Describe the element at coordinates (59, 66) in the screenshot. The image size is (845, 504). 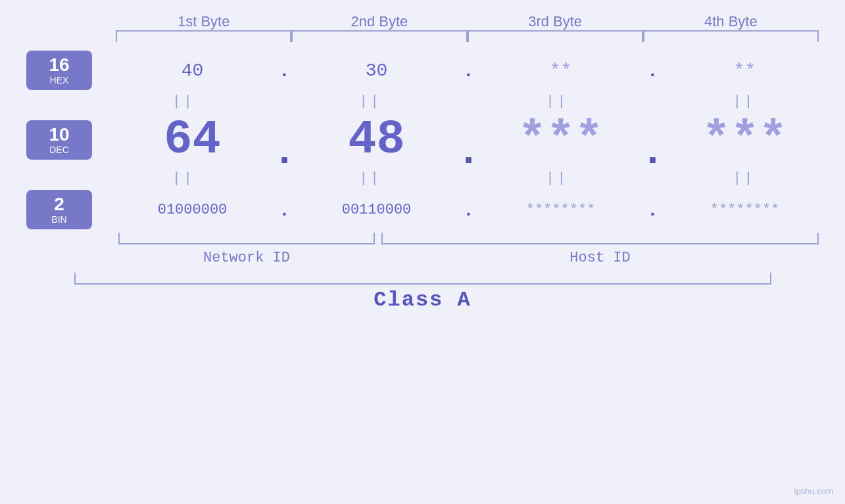
I see `hex-base-num: 16` at that location.